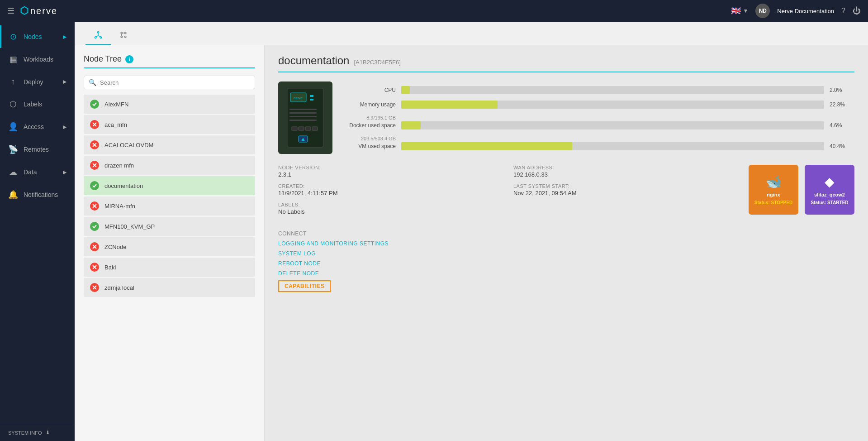 This screenshot has width=868, height=441. I want to click on topbar-left: ☰ ⬡ nerve, so click(33, 11).